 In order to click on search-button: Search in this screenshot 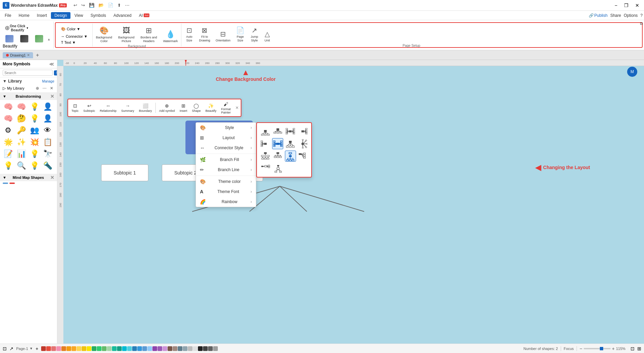, I will do `click(56, 73)`.